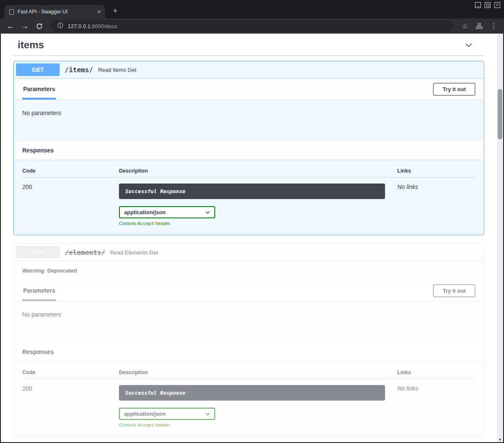 The height and width of the screenshot is (443, 504). I want to click on forward-icon: →, so click(25, 26).